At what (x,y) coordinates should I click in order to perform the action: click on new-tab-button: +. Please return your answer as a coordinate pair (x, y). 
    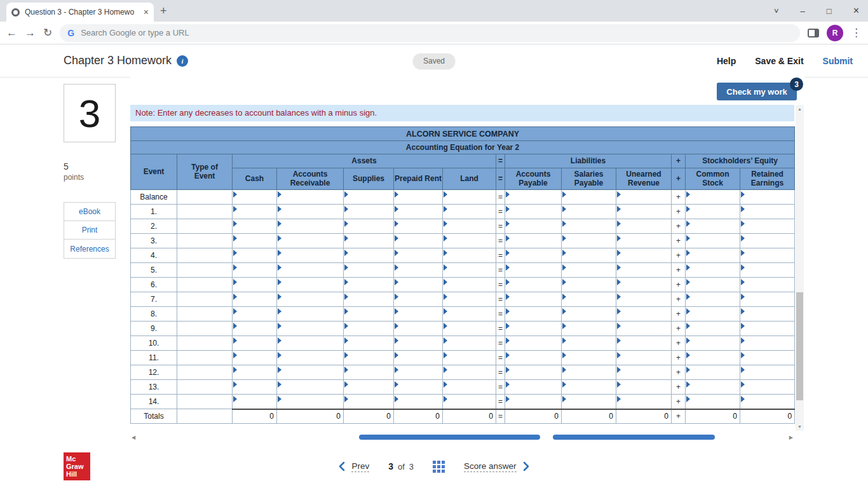
    Looking at the image, I should click on (164, 11).